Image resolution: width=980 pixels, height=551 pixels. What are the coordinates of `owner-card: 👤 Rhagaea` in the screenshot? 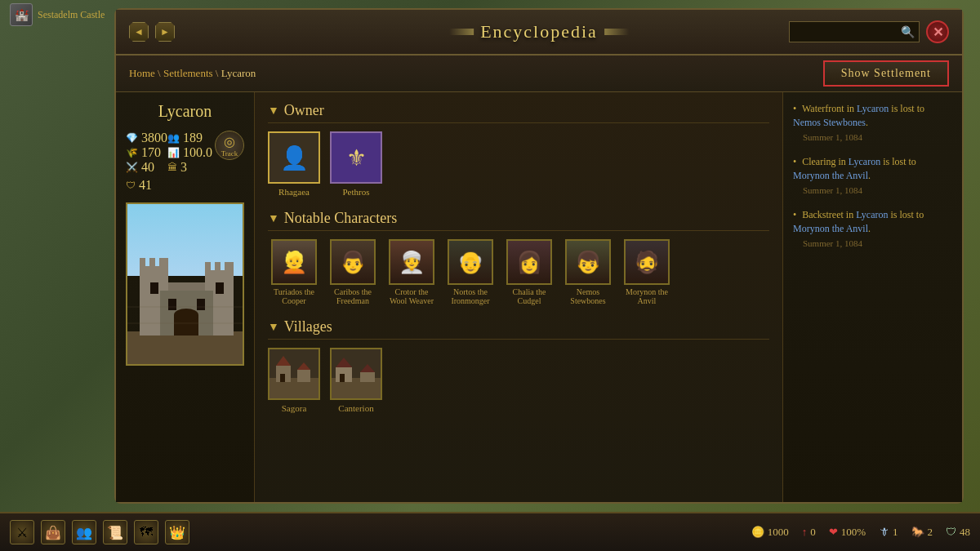 It's located at (294, 164).